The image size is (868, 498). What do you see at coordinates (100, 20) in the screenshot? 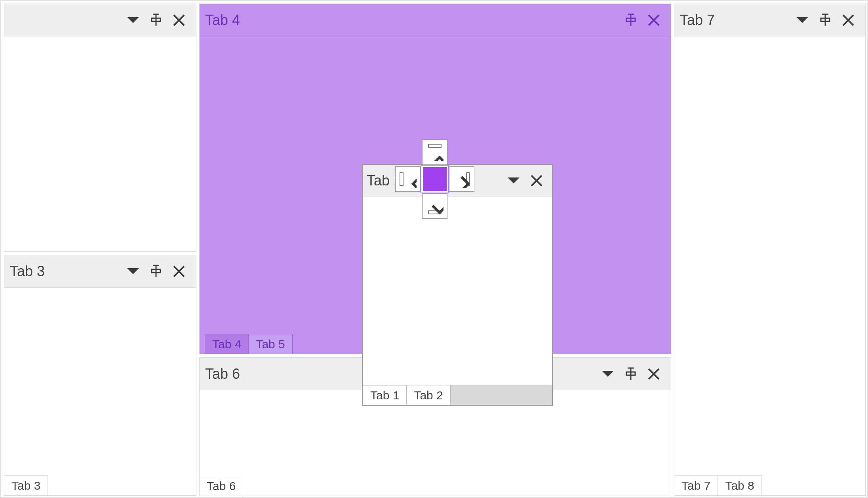
I see `panel-header` at bounding box center [100, 20].